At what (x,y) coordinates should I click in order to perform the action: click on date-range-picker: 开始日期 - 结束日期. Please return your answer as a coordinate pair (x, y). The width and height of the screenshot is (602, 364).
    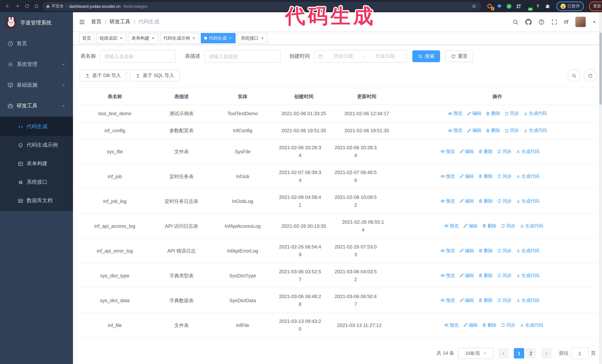
    Looking at the image, I should click on (360, 56).